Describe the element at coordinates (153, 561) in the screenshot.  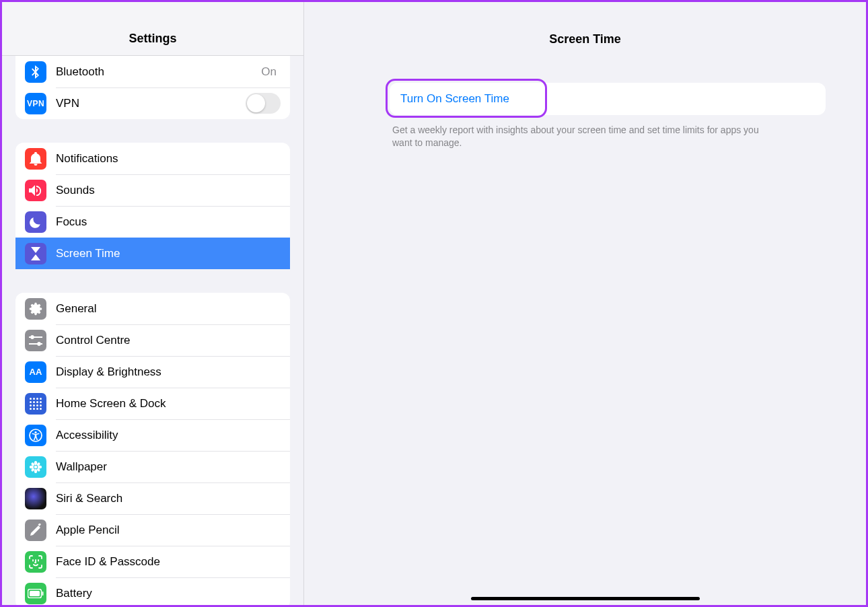
I see `sidebar-item-faceid-passcode: Face ID & Passcode` at that location.